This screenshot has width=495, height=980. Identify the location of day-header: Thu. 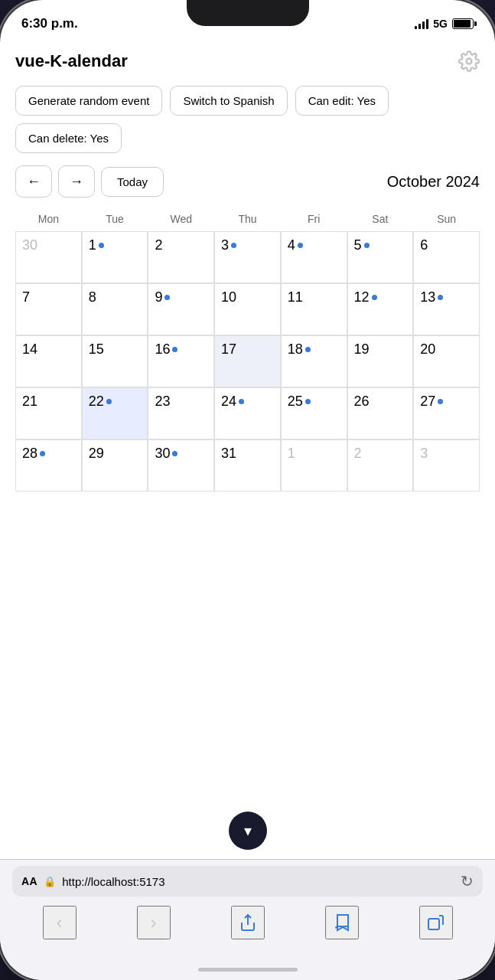
(248, 219).